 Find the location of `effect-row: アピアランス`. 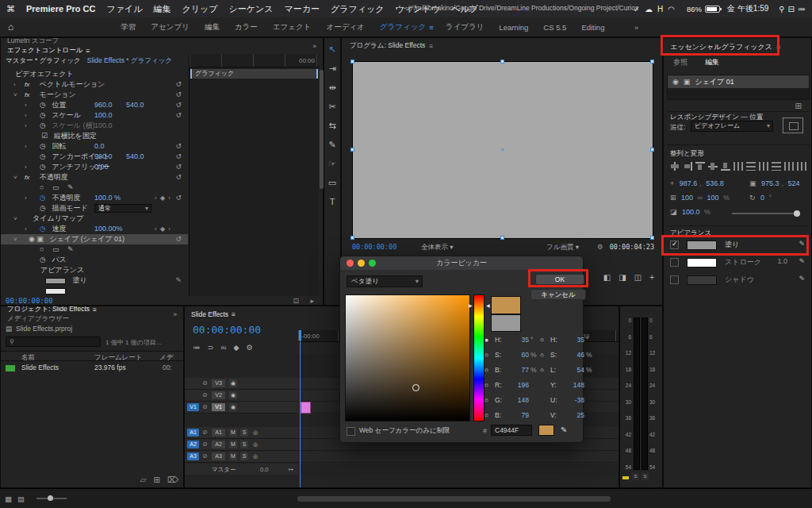

effect-row: アピアランス is located at coordinates (94, 270).